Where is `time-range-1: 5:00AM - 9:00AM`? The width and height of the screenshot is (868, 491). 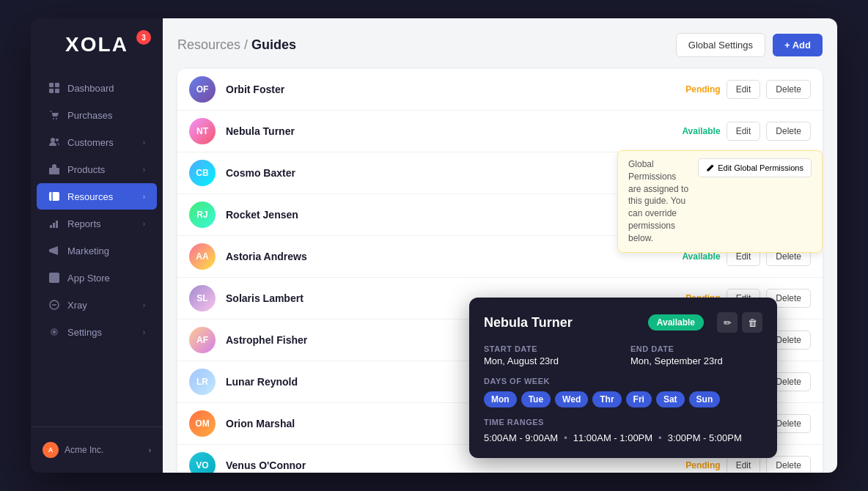
time-range-1: 5:00AM - 9:00AM is located at coordinates (521, 438).